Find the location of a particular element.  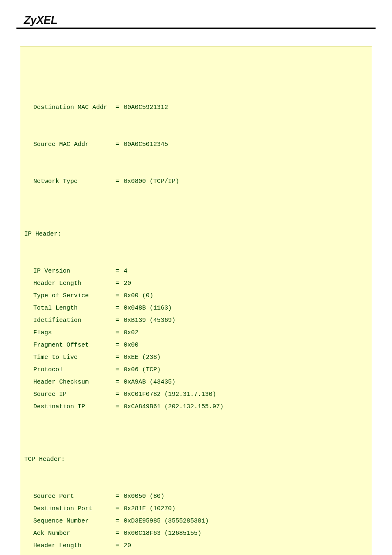

mac-src-row: Source MAC Addr= 00A0C5012345 is located at coordinates (196, 145).